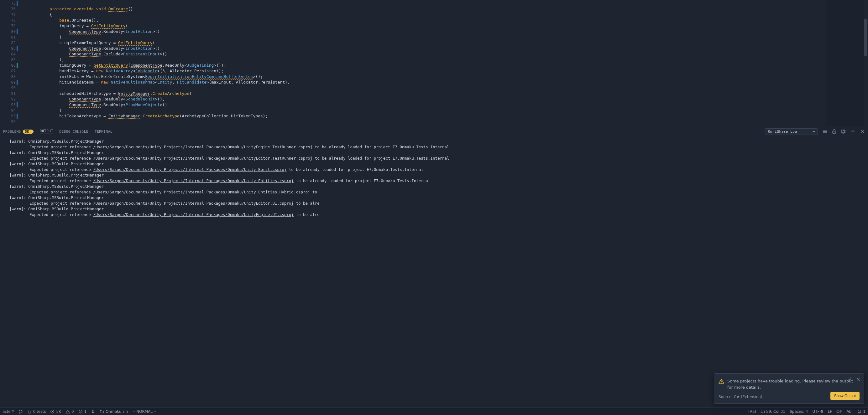 This screenshot has height=415, width=868. What do you see at coordinates (434, 131) in the screenshot?
I see `panel-tabs: PROBLEMS 5K+ OUTPUT DEBUG CONSOLE TERMIN…` at bounding box center [434, 131].